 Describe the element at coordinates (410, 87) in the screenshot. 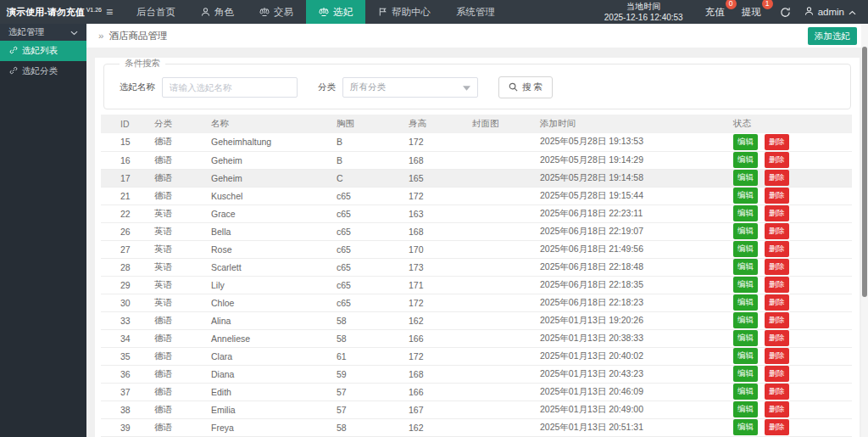

I see `category-select: 所有分类` at that location.